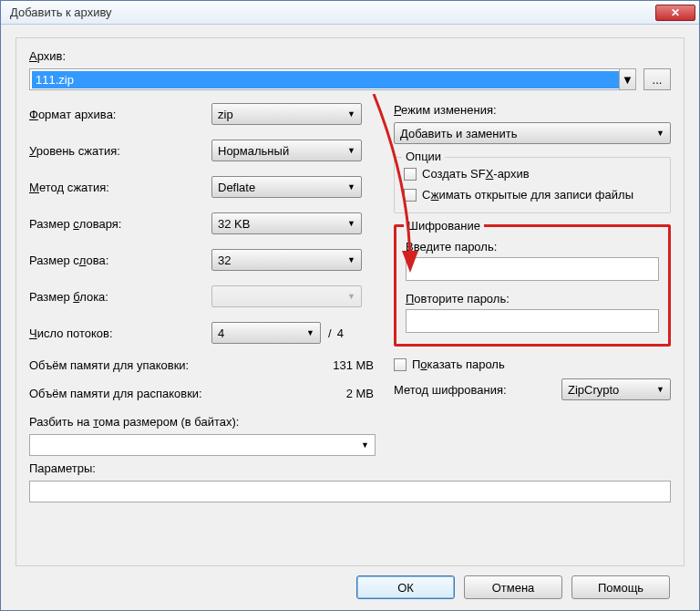 The image size is (700, 611). Describe the element at coordinates (286, 223) in the screenshot. I see `dict-combobox: 32 KB` at that location.